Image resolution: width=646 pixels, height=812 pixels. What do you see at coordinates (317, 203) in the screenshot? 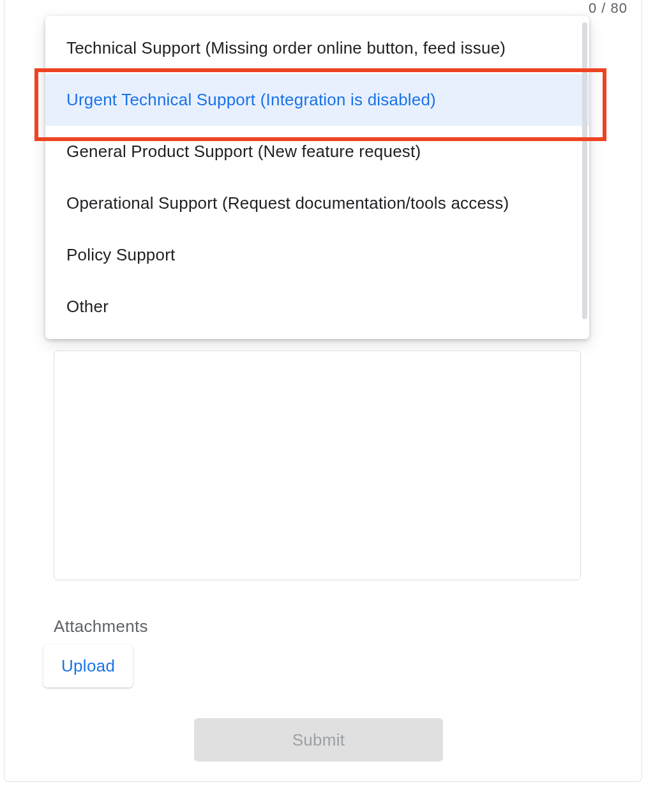
I see `dropdown-option-operational-support: Operational Support (Request documentati…` at bounding box center [317, 203].